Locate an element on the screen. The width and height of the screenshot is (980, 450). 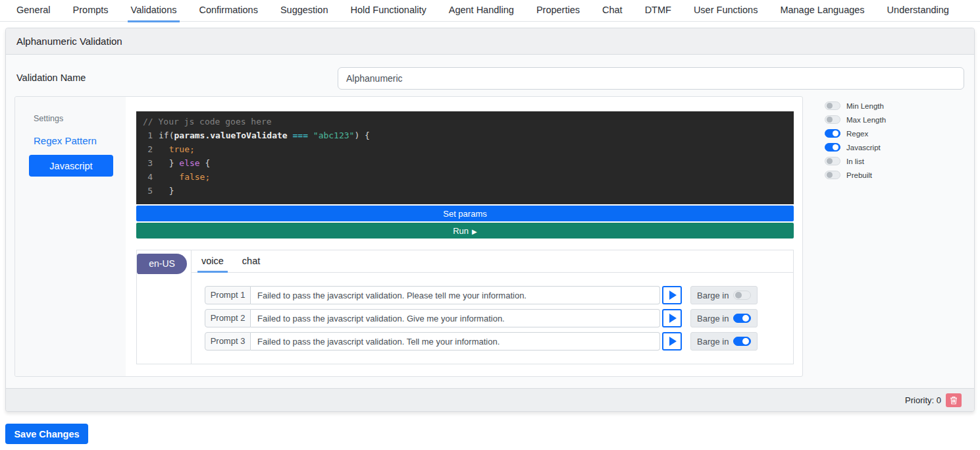
prompt-3-label: Prompt 3 is located at coordinates (228, 341).